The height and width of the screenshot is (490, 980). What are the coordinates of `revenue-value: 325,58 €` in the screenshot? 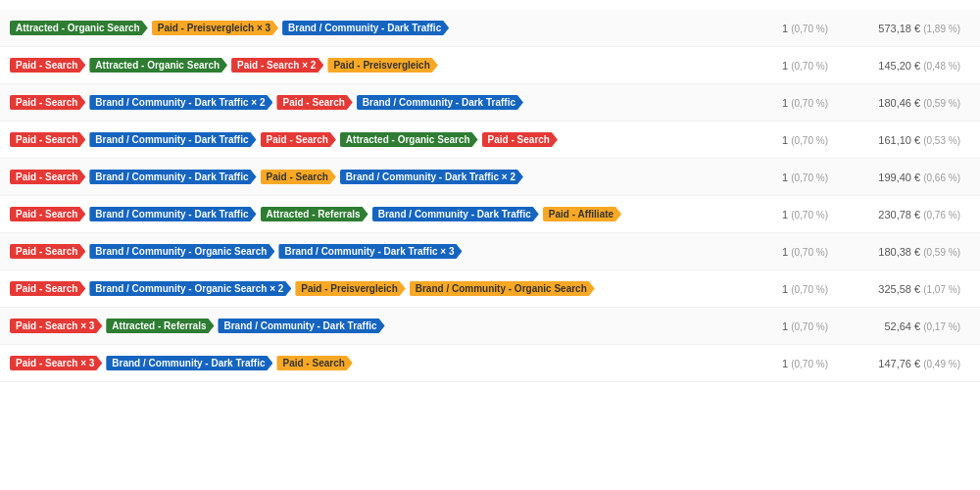 It's located at (900, 289).